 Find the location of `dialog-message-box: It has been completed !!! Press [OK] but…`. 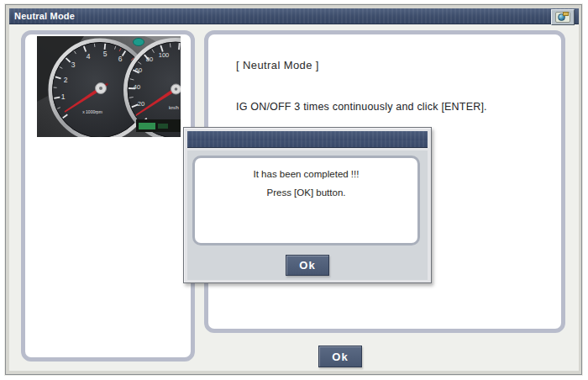

dialog-message-box: It has been completed !!! Press [OK] but… is located at coordinates (306, 200).